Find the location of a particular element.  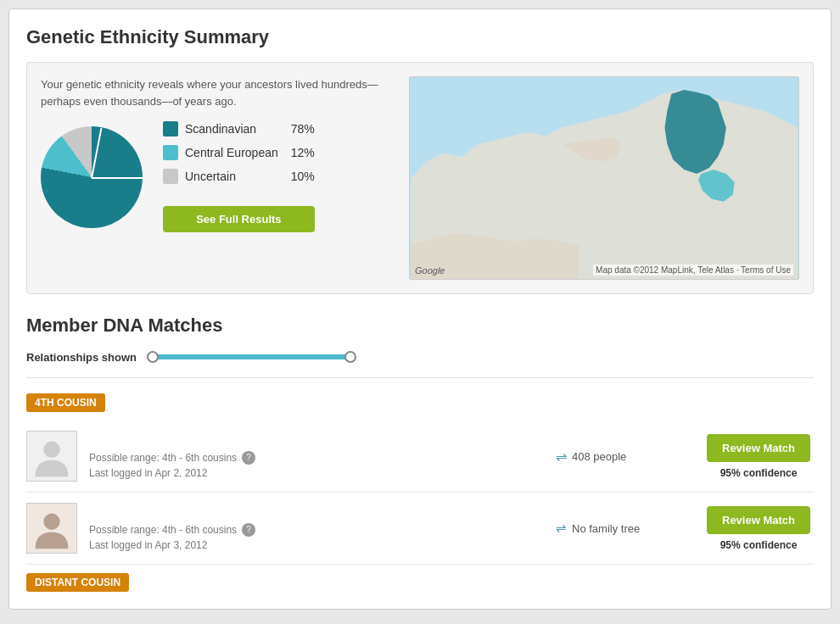

distant-cousin-badge: DISTANT COUSIN is located at coordinates (78, 582).